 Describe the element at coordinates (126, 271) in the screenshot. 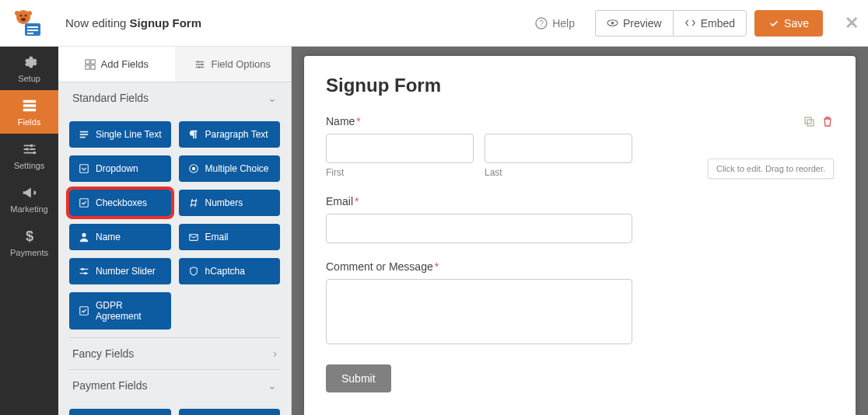

I see `field-button-label: Number Slider` at that location.